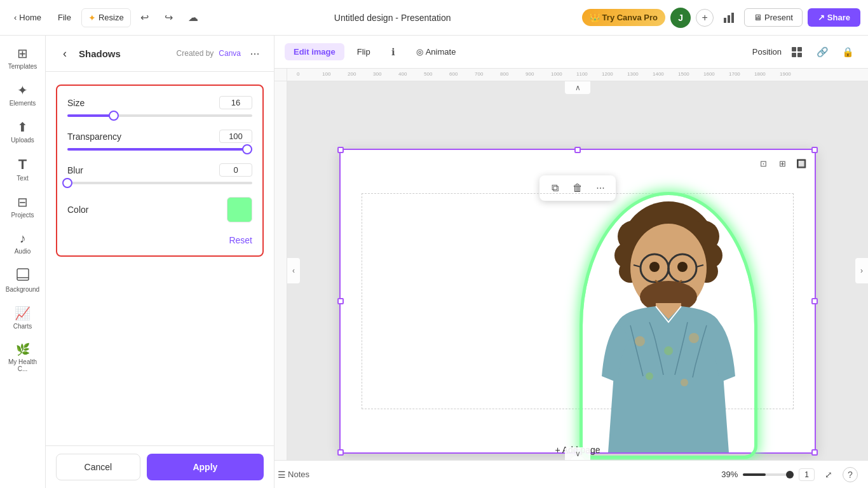 This screenshot has width=868, height=488. Describe the element at coordinates (684, 74) in the screenshot. I see `ruler-h-1500: 1500` at that location.